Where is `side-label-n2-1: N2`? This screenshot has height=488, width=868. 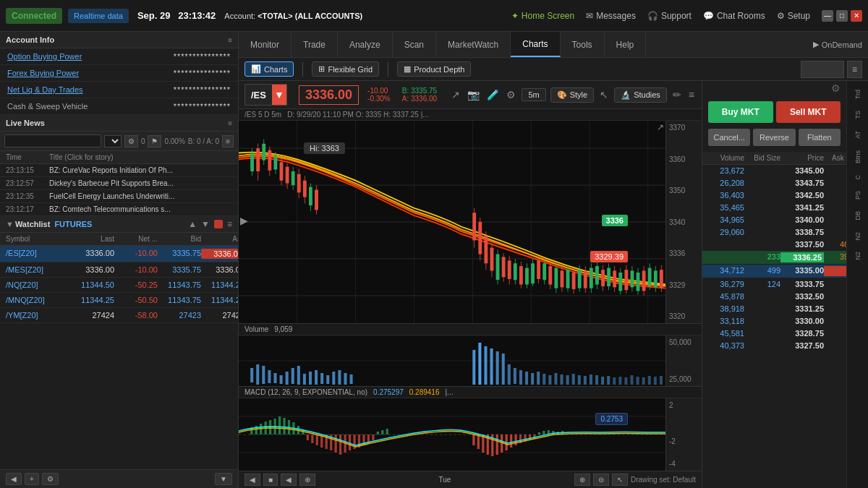 side-label-n2-1: N2 is located at coordinates (858, 236).